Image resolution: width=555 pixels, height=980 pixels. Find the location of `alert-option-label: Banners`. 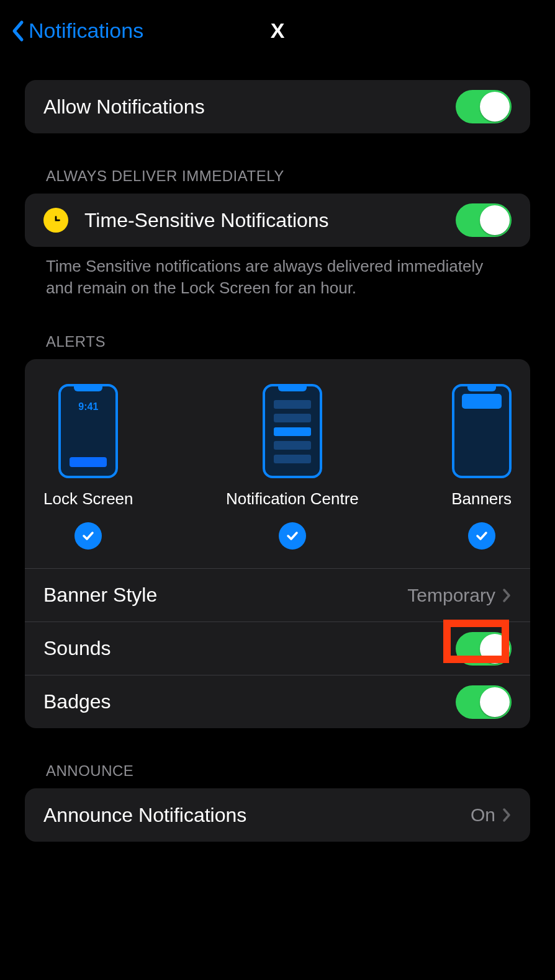

alert-option-label: Banners is located at coordinates (482, 499).